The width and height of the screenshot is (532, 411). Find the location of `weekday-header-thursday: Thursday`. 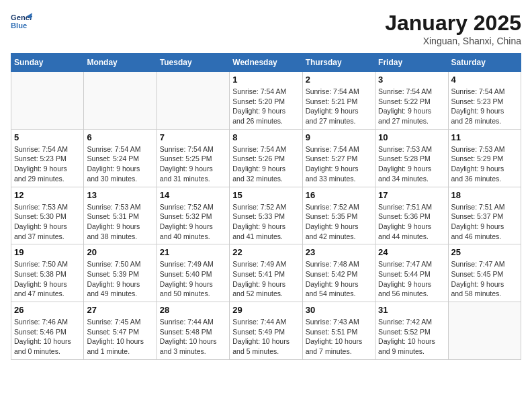

weekday-header-thursday: Thursday is located at coordinates (339, 63).